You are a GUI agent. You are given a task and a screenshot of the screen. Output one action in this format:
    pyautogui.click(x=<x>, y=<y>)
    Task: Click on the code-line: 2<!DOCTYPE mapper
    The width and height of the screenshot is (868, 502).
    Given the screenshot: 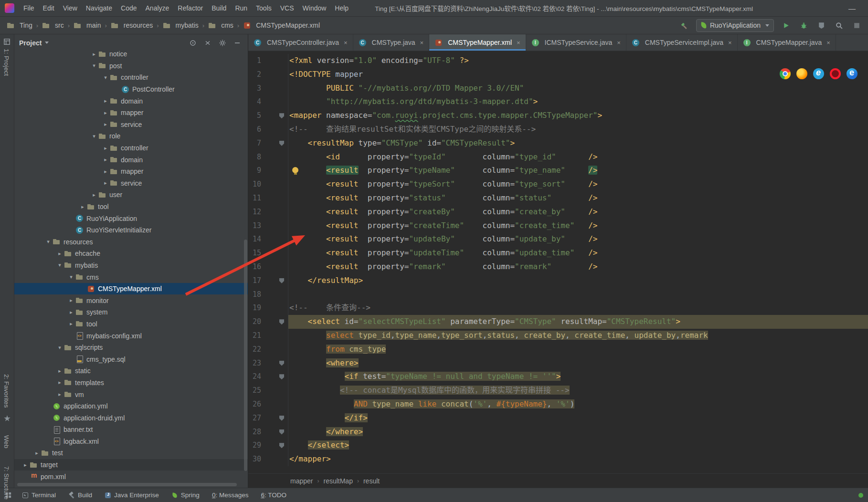 What is the action you would take?
    pyautogui.click(x=558, y=74)
    